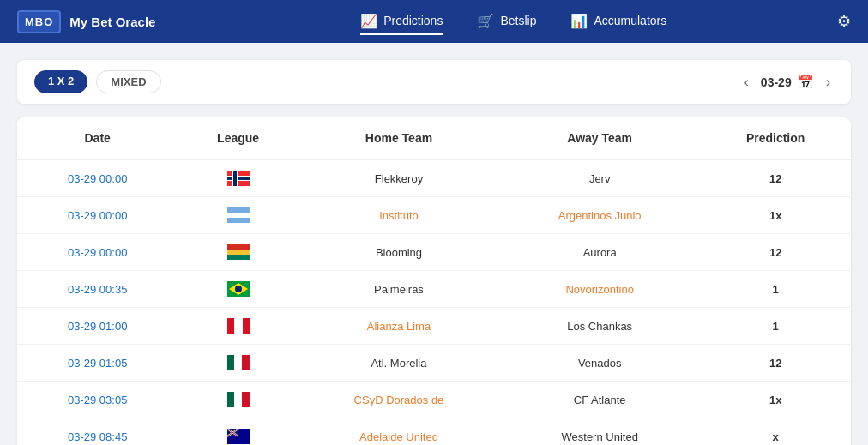 The width and height of the screenshot is (868, 445). Describe the element at coordinates (399, 139) in the screenshot. I see `col-header-home: Home Team` at that location.